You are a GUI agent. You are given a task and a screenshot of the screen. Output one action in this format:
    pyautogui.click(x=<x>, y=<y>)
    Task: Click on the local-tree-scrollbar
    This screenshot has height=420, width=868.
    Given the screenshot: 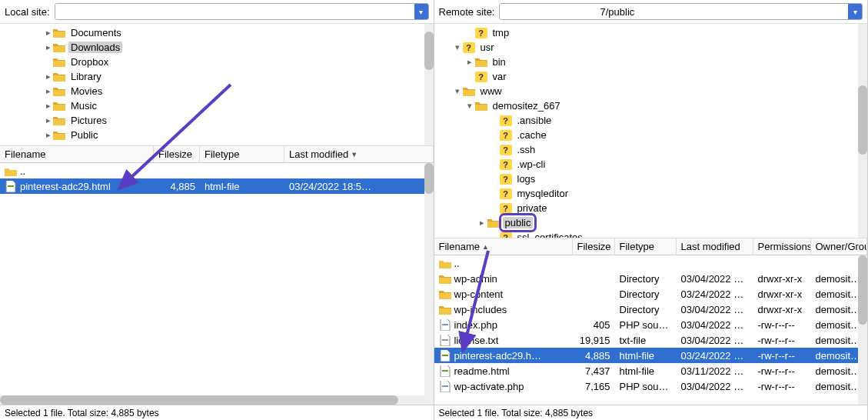 What is the action you would take?
    pyautogui.click(x=429, y=85)
    